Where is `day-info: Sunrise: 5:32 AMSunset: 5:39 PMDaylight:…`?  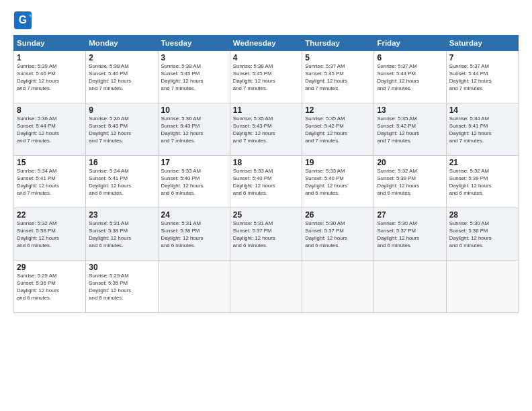 day-info: Sunrise: 5:32 AMSunset: 5:39 PMDaylight:… is located at coordinates (482, 183).